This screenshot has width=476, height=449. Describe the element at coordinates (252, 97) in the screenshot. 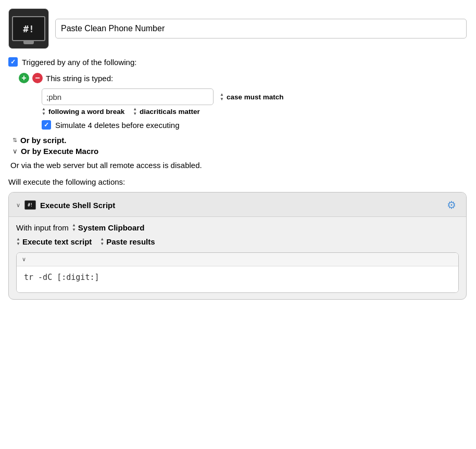

I see `case-must-match-option: ▲ ▼ case must match` at that location.